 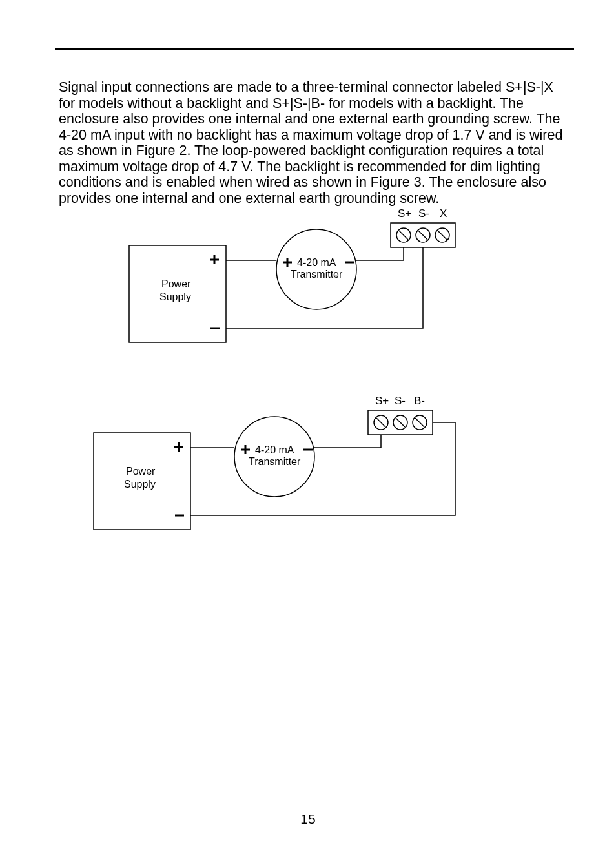 I want to click on body-paragraph: Signal input connections are made to a t…, so click(x=314, y=143).